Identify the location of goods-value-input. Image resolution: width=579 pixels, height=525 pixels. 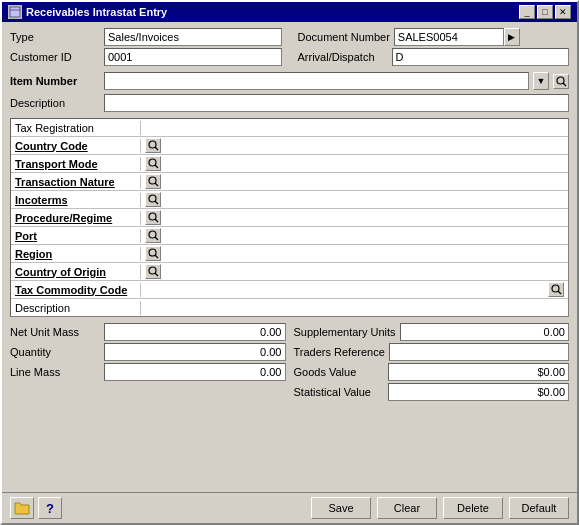
(479, 372).